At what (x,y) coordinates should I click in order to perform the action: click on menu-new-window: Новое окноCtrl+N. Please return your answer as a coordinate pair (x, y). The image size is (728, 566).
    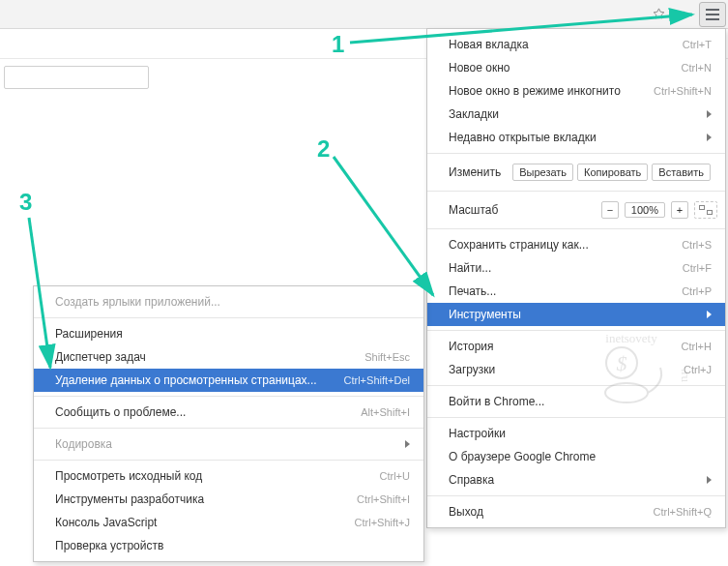
    Looking at the image, I should click on (576, 68).